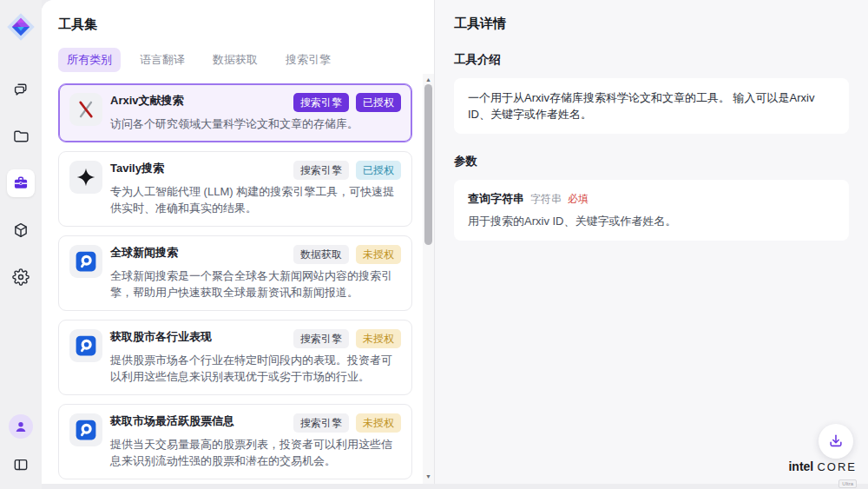 This screenshot has height=489, width=868. What do you see at coordinates (21, 277) in the screenshot?
I see `sidebar-item-settings` at bounding box center [21, 277].